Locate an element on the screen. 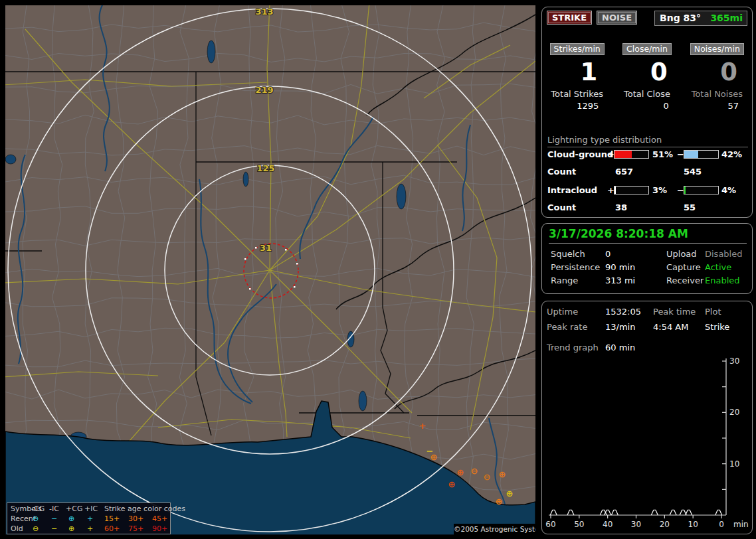  cg-minus-count: 545 is located at coordinates (692, 171).